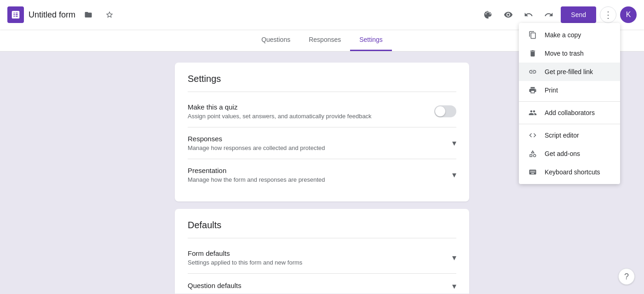 The width and height of the screenshot is (644, 294). Describe the element at coordinates (569, 72) in the screenshot. I see `get-prefilled-link-label: Get pre-filled link` at that location.